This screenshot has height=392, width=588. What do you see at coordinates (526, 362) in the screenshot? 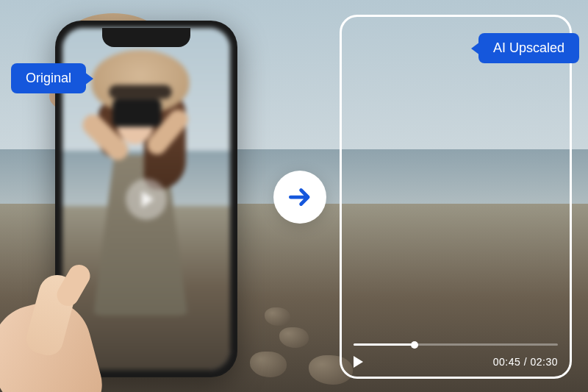
I see `video-timecode: 00:45 / 02:30` at bounding box center [526, 362].